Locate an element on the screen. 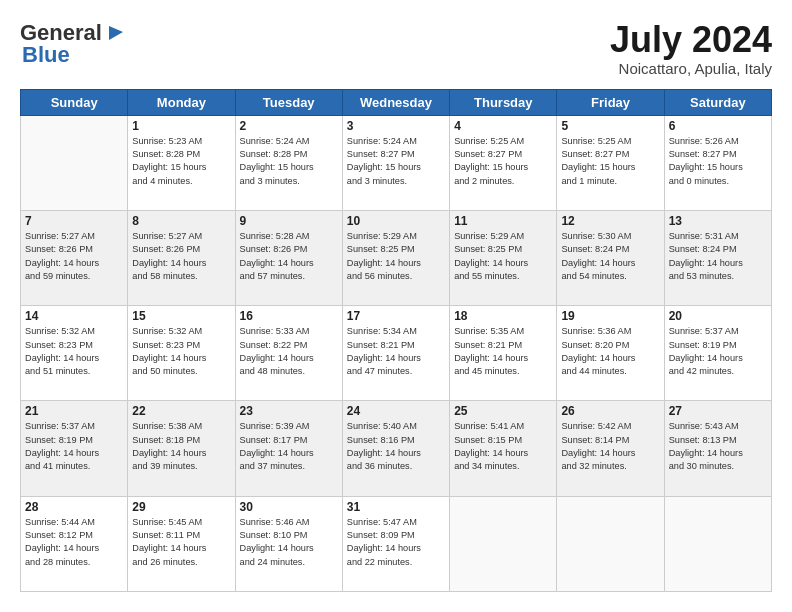  day-info: Sunrise: 5:47 AMSunset: 8:09 PMDaylight:… is located at coordinates (396, 542).